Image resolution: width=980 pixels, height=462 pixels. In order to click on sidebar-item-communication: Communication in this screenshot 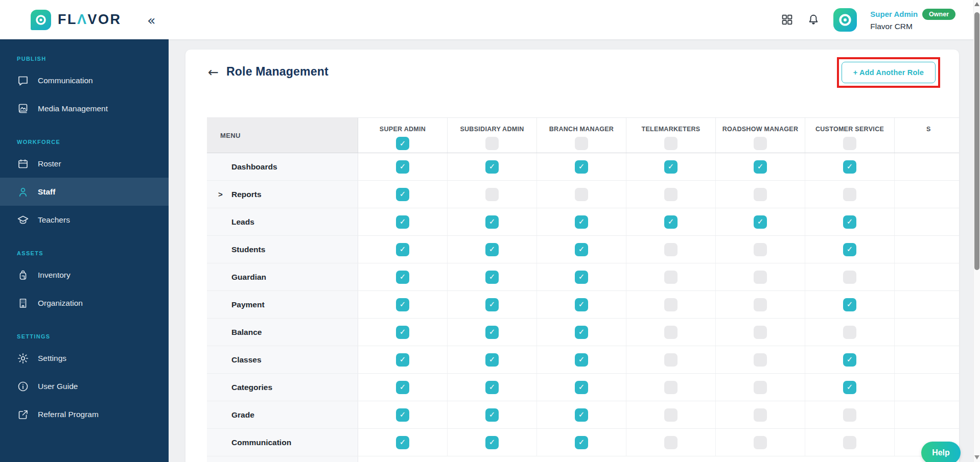, I will do `click(84, 81)`.